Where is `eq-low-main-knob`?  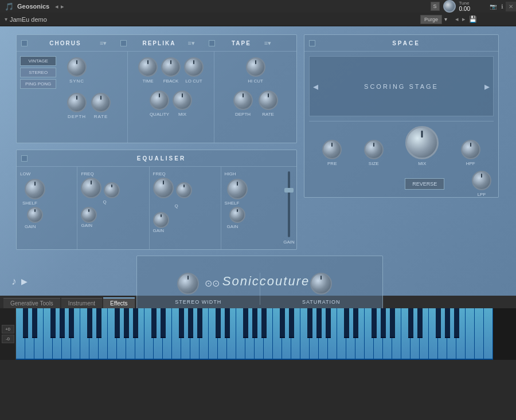 eq-low-main-knob is located at coordinates (35, 189).